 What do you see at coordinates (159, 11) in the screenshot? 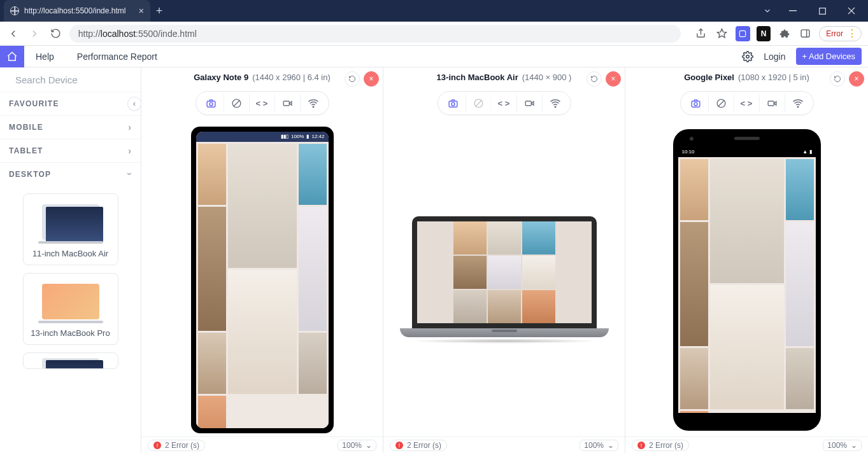
I see `new-tab-button: +` at bounding box center [159, 11].